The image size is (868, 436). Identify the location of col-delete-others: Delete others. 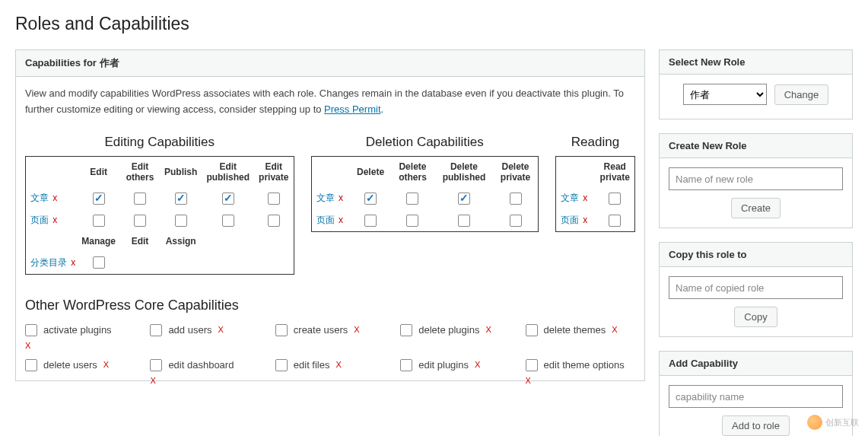
(412, 172).